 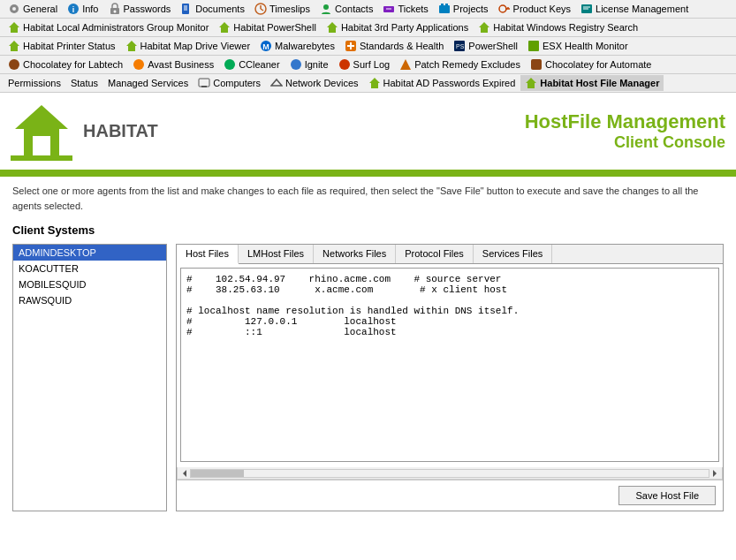 I want to click on nav-projects: Projects, so click(x=463, y=9).